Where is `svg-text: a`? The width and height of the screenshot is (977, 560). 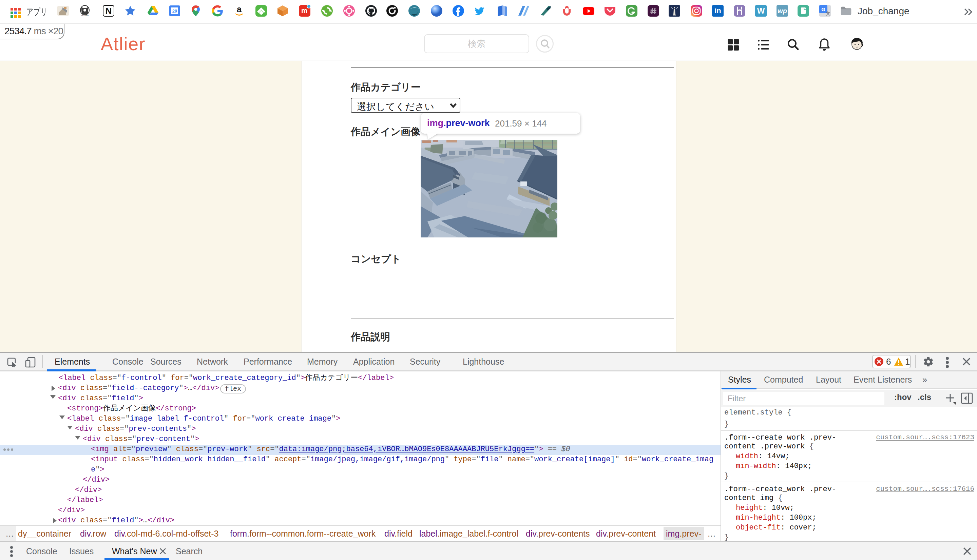
svg-text: a is located at coordinates (239, 9).